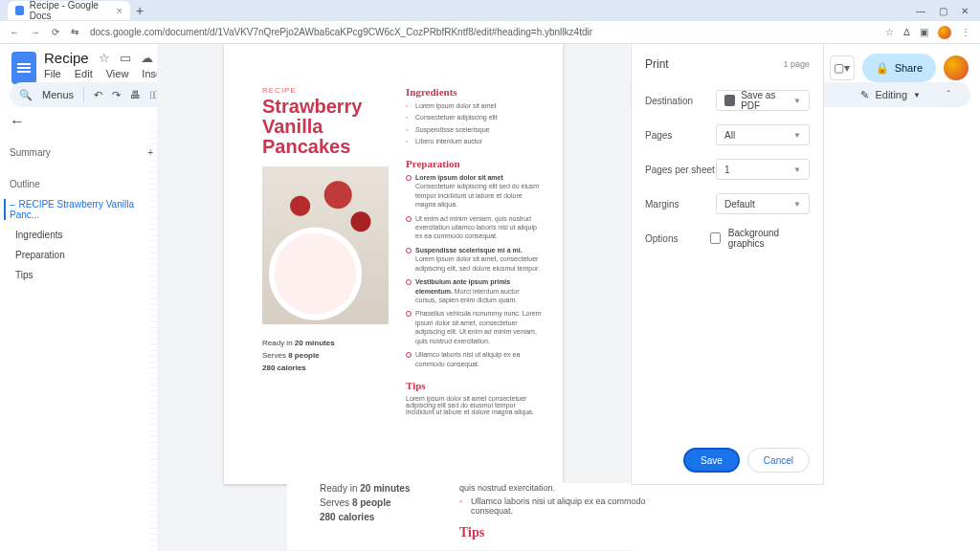  I want to click on lock-icon: 🔒, so click(882, 69).